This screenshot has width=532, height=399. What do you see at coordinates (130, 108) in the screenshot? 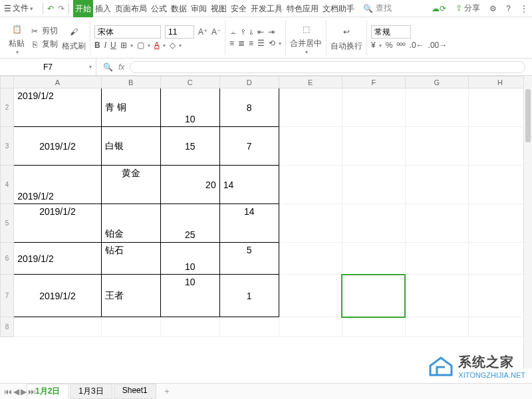
I see `cell: 青 铜` at bounding box center [130, 108].